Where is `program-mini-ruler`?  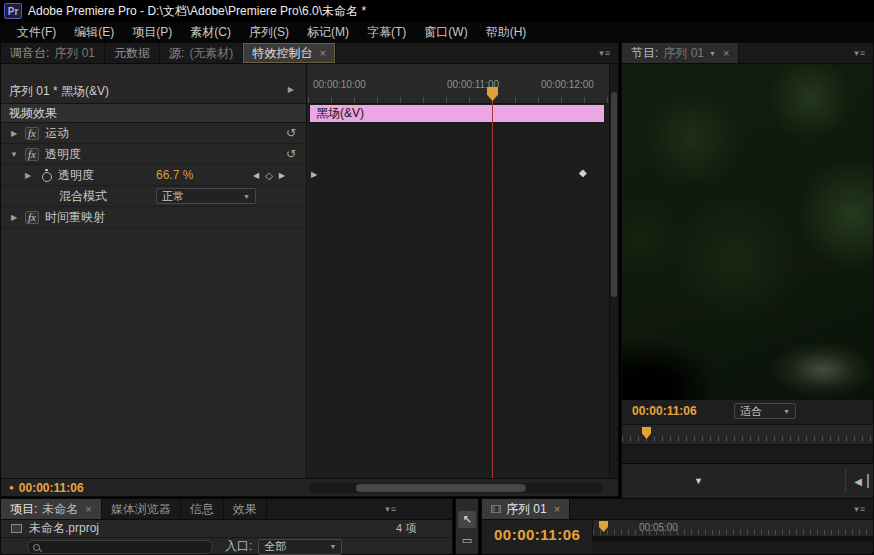 program-mini-ruler is located at coordinates (748, 434).